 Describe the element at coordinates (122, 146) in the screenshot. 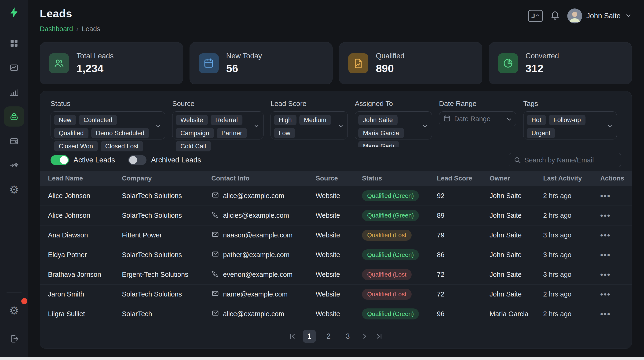

I see `filter-chip: Closed Lost` at that location.